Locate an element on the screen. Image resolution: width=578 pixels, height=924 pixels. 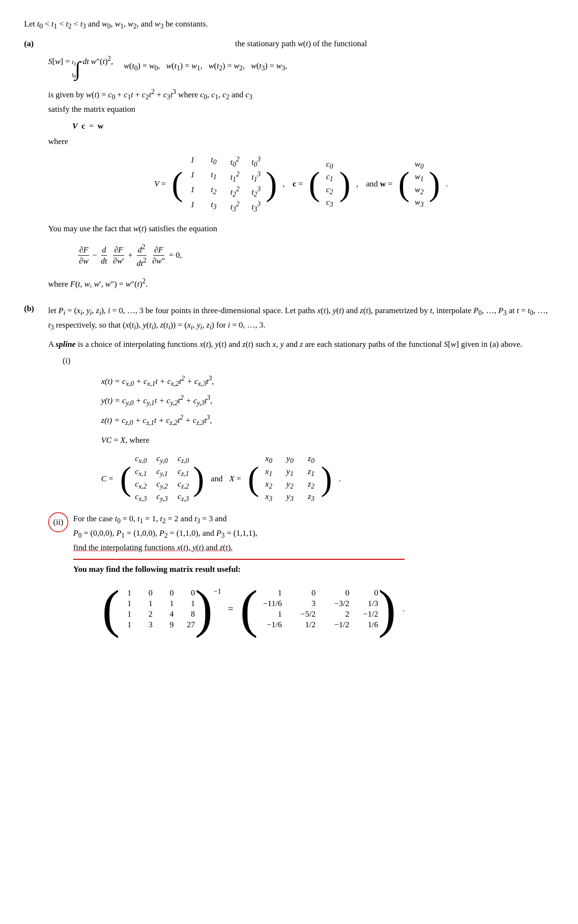
x-eq: x(t) = cx,0 + cx,1t + cx,2t2 + cx,3t3, is located at coordinates (328, 382).